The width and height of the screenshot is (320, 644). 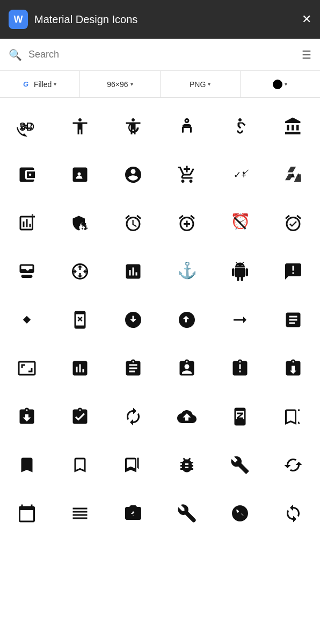 What do you see at coordinates (27, 223) in the screenshot?
I see `icon-addchart` at bounding box center [27, 223].